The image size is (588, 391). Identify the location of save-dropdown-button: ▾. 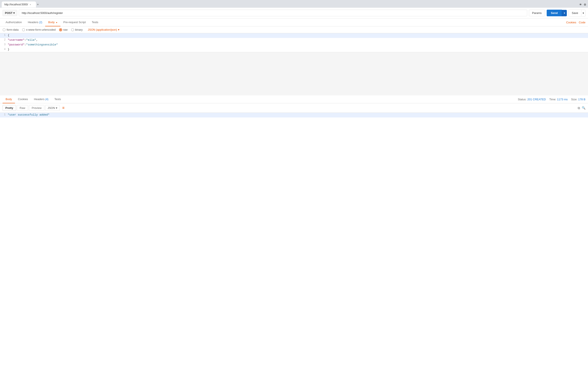
(583, 13).